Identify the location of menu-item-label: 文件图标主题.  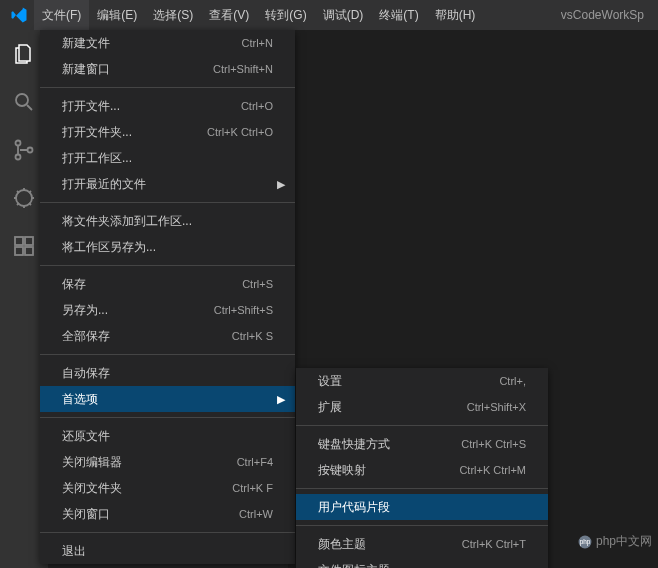
(422, 566).